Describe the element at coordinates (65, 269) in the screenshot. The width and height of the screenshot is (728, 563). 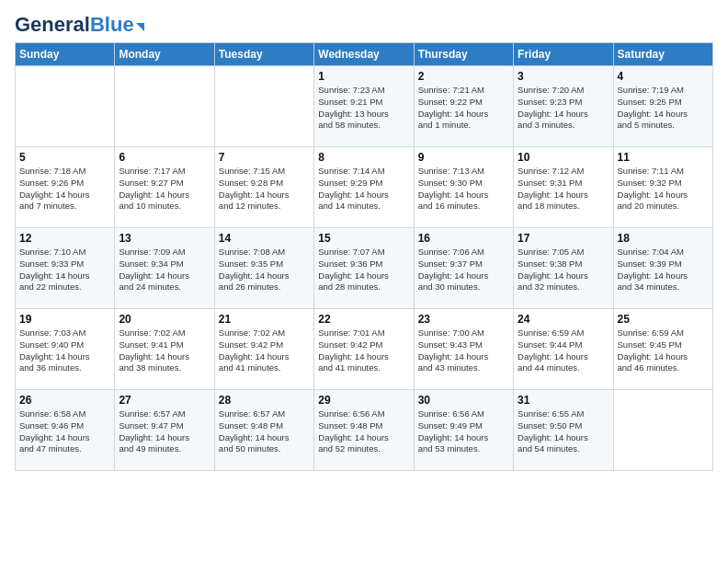
I see `calendar-cell: 12Sunrise: 7:10 AM Sunset: 9:33 PM Dayli…` at that location.